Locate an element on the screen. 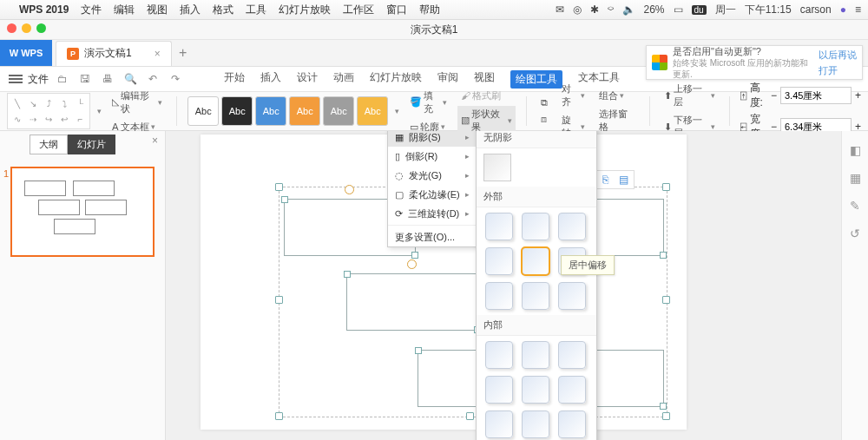  app-menu-icon is located at coordinates (16, 79).